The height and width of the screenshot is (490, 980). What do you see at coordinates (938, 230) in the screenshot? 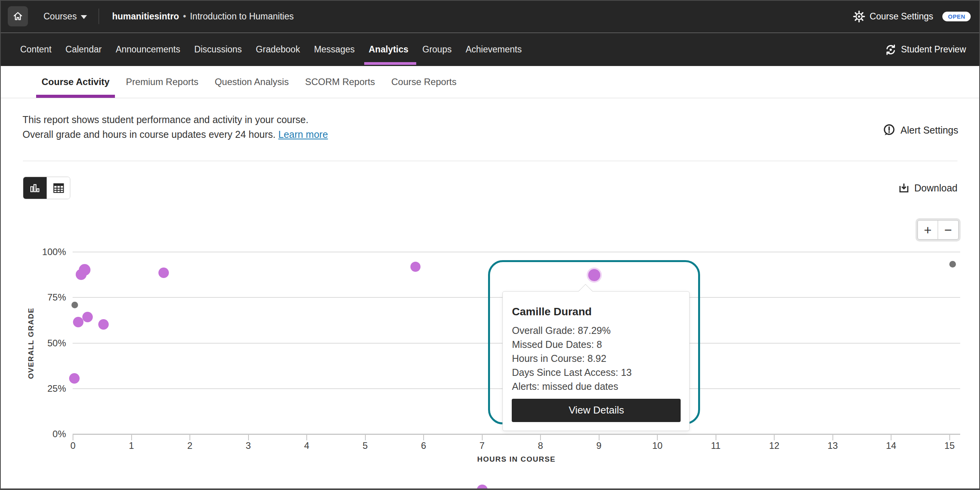
I see `chart-zoom-controls: + −` at bounding box center [938, 230].